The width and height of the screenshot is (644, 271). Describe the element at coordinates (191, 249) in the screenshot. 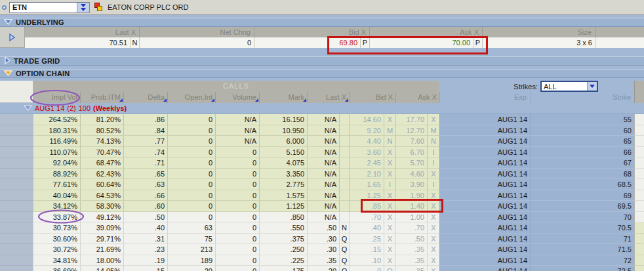

I see `cell-open-int: 213` at that location.